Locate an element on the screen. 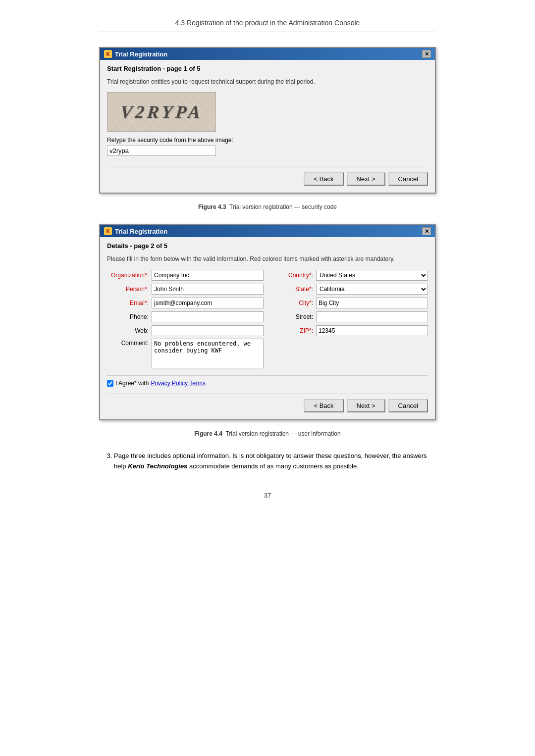  captcha-label: Retype the security code from the above … is located at coordinates (268, 140).